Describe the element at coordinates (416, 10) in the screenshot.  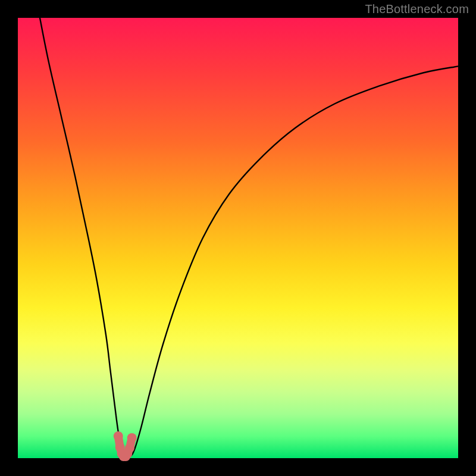
I see `watermark-text: TheBottleneck.com` at that location.